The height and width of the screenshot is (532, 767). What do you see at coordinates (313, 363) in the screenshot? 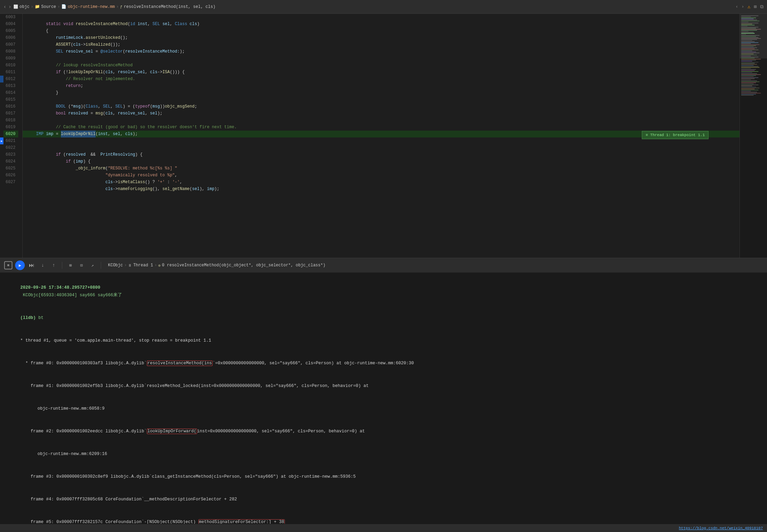
I see `frame0-rest: `=0x0000000000000000, sel="say666", cls=…` at bounding box center [313, 363].